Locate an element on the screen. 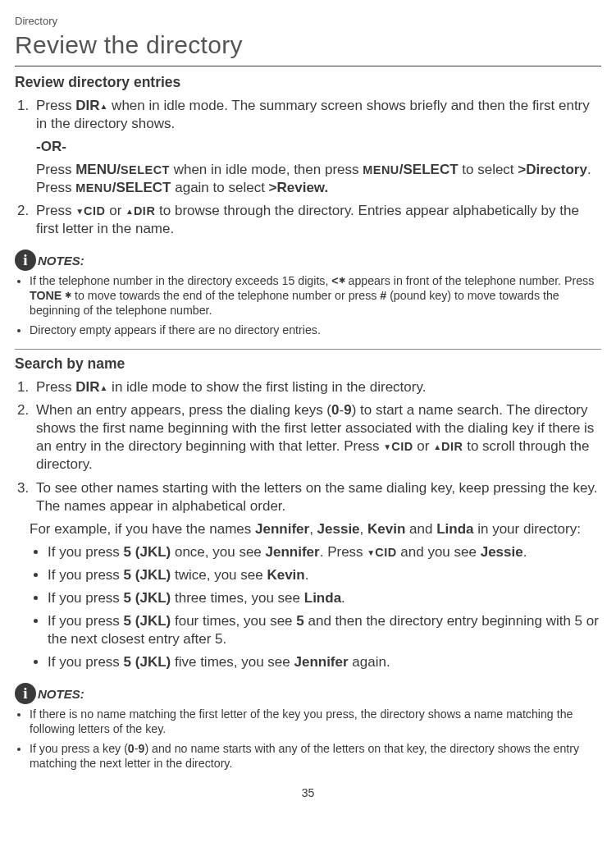 The height and width of the screenshot is (856, 616). text: If the telephone number in the directory… is located at coordinates (180, 281).